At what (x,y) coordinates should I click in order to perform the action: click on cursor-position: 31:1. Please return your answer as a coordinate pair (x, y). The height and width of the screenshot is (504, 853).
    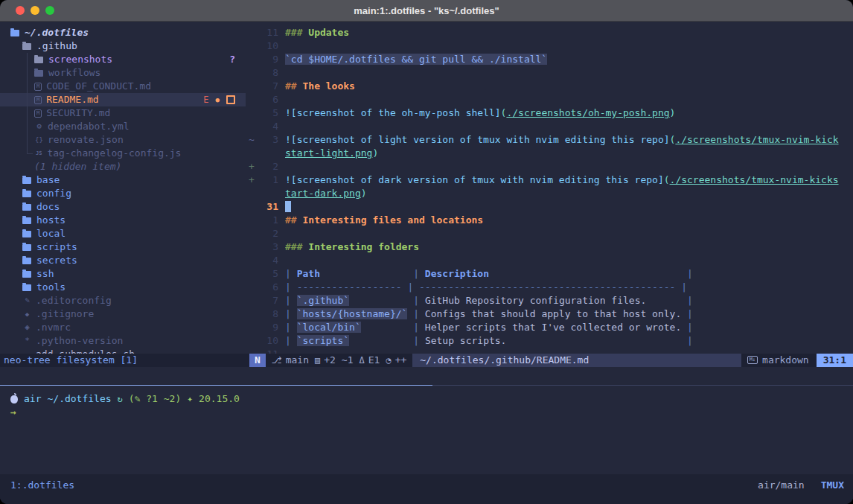
    Looking at the image, I should click on (835, 360).